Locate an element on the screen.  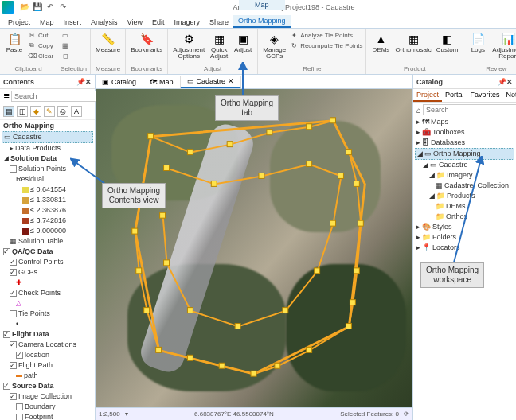
cat-collection: ▦ Cadastre_Collection is located at coordinates (465, 186).